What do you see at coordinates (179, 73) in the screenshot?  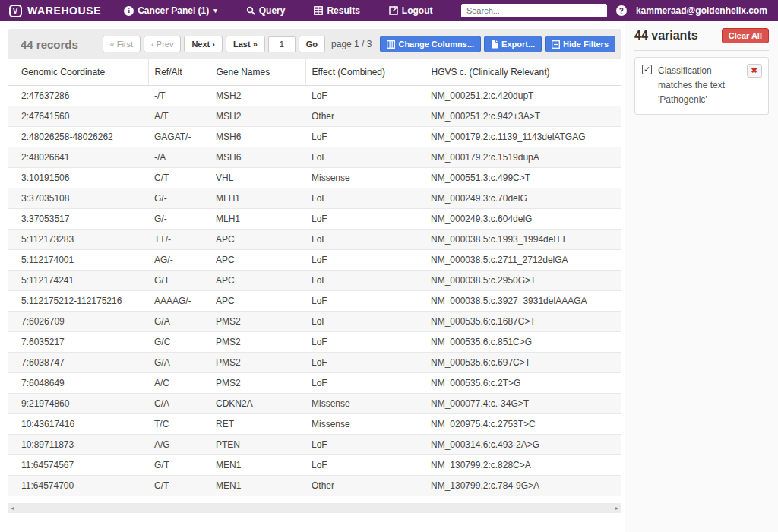 I see `column-header-ref-alt: Ref/Alt` at bounding box center [179, 73].